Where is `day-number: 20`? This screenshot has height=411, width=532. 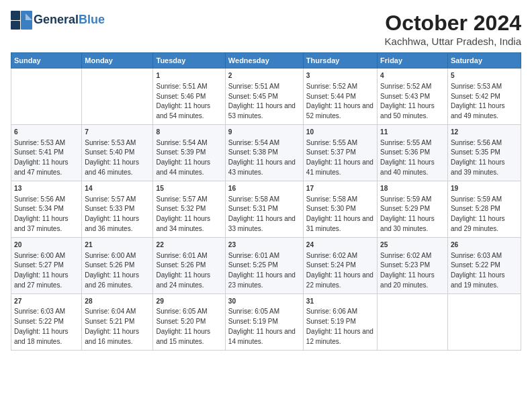 day-number: 20 is located at coordinates (46, 246).